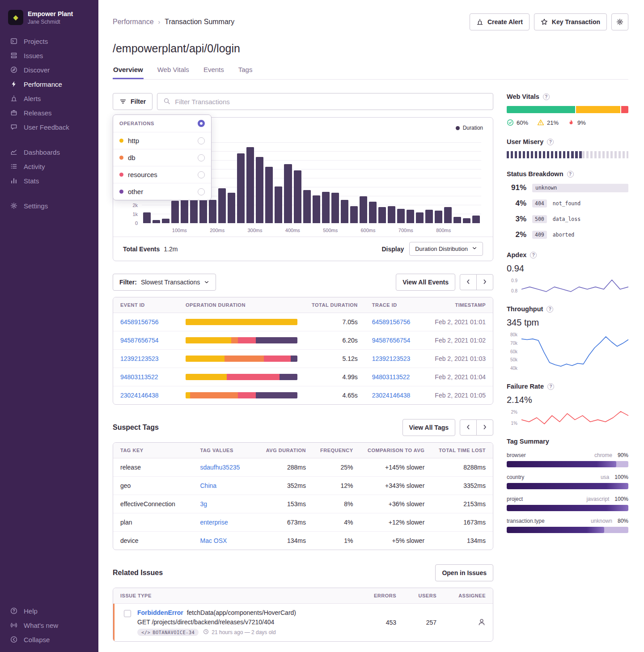  What do you see at coordinates (140, 322) in the screenshot?
I see `event-id-link: 64589156756` at bounding box center [140, 322].